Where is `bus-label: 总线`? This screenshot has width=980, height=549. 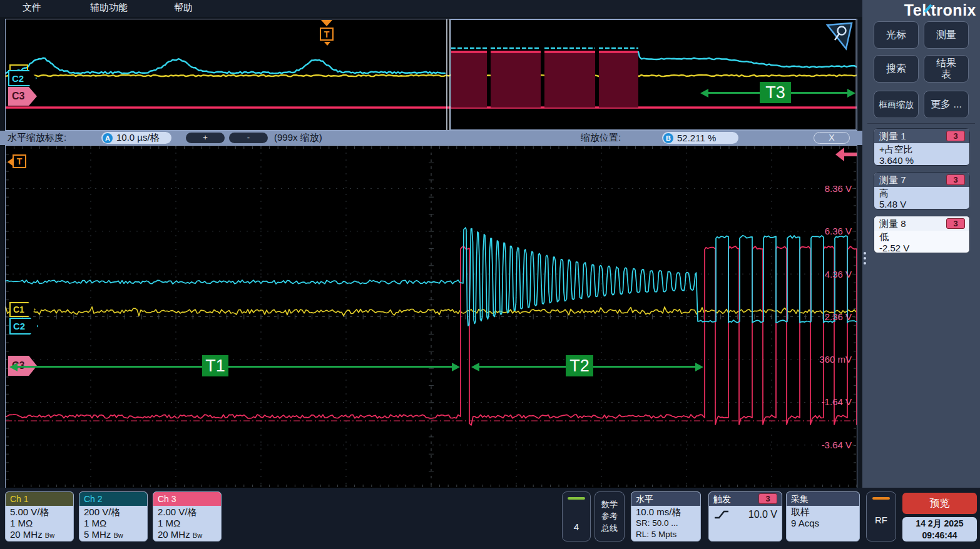
bus-label: 总线 is located at coordinates (610, 528).